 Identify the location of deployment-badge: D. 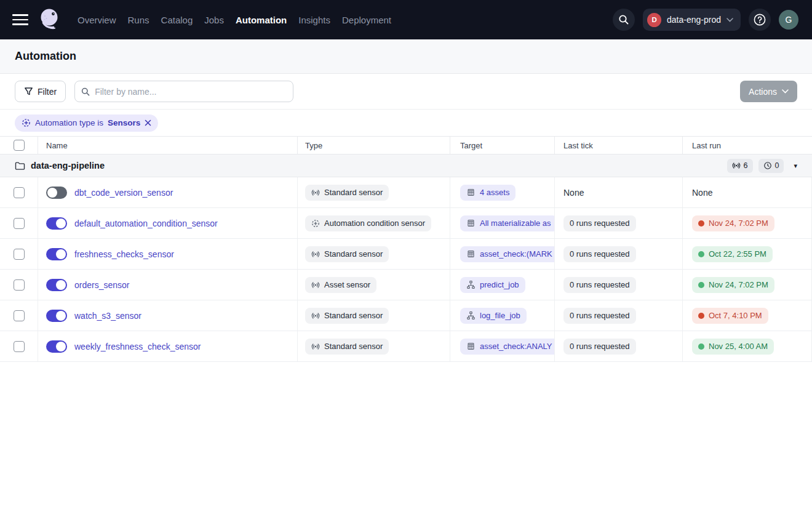
(655, 20).